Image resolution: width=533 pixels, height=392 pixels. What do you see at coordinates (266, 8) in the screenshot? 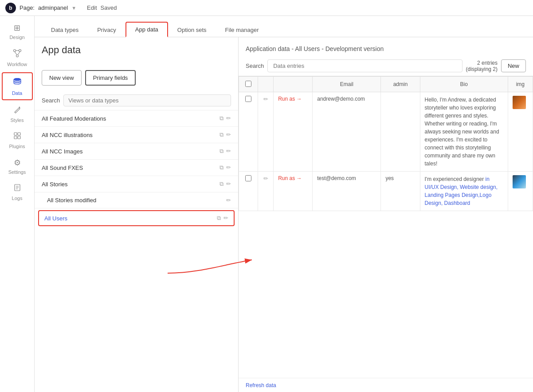
I see `top-bar: b Page: adminpanel ▼ Edit Saved` at bounding box center [266, 8].